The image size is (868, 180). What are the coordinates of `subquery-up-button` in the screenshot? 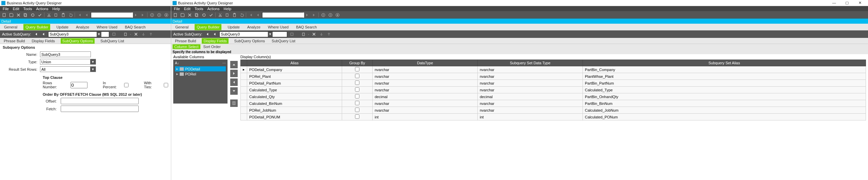 It's located at (329, 34).